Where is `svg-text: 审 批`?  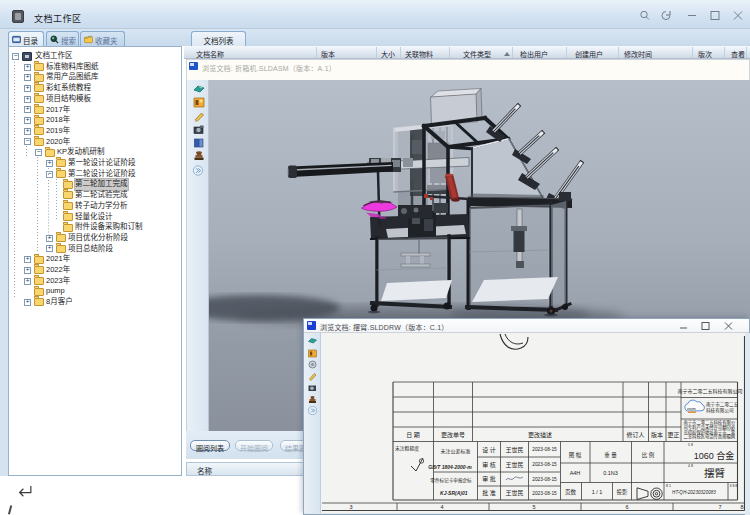 svg-text: 审 批 is located at coordinates (489, 479).